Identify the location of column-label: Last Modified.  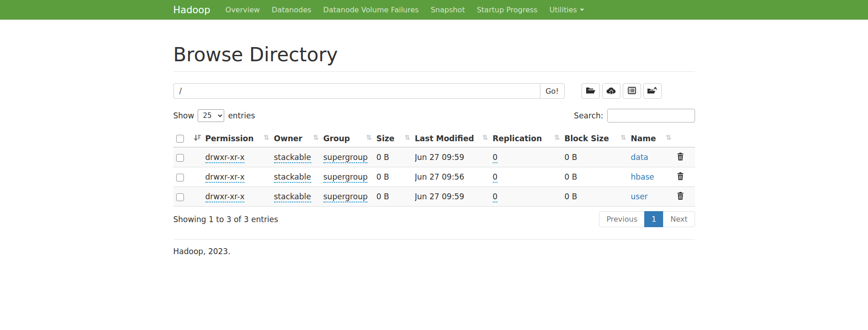
(445, 138).